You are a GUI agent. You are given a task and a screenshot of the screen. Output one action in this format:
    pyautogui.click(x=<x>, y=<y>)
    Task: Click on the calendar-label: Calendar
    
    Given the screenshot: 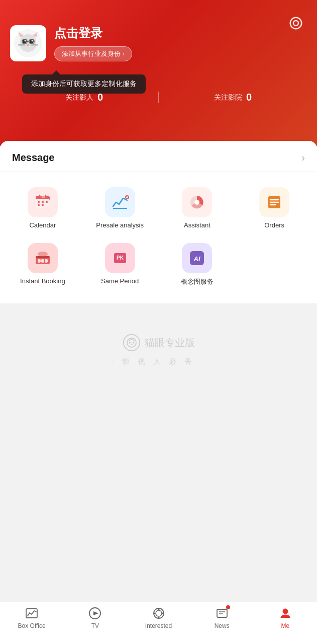 What is the action you would take?
    pyautogui.click(x=42, y=225)
    